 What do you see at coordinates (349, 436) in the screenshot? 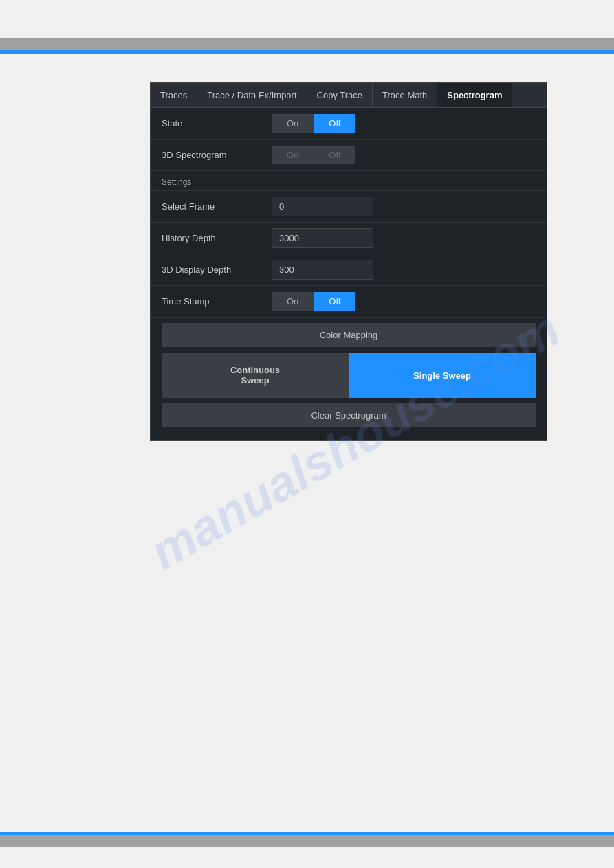
I see `bottom-padding` at bounding box center [349, 436].